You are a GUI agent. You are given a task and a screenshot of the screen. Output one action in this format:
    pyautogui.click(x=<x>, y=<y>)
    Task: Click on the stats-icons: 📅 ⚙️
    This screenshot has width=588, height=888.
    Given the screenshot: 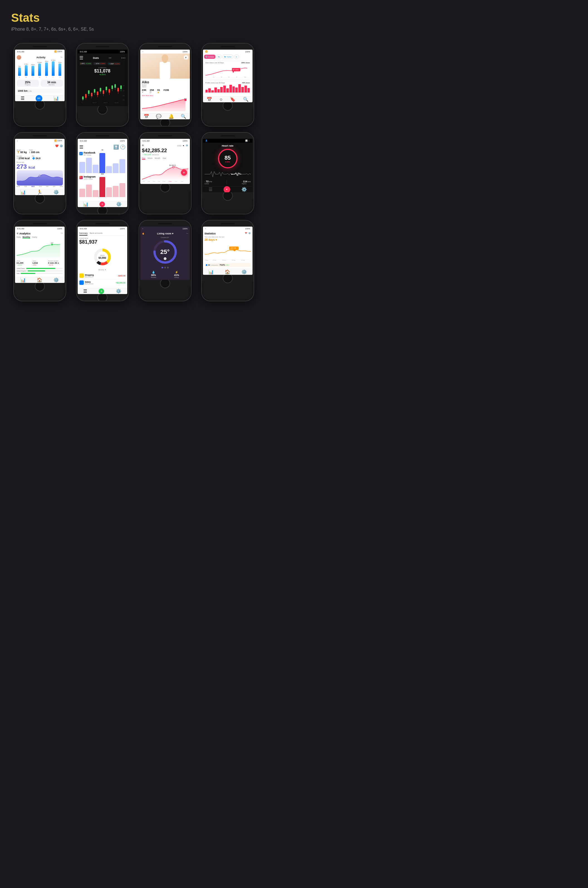 What is the action you would take?
    pyautogui.click(x=248, y=233)
    